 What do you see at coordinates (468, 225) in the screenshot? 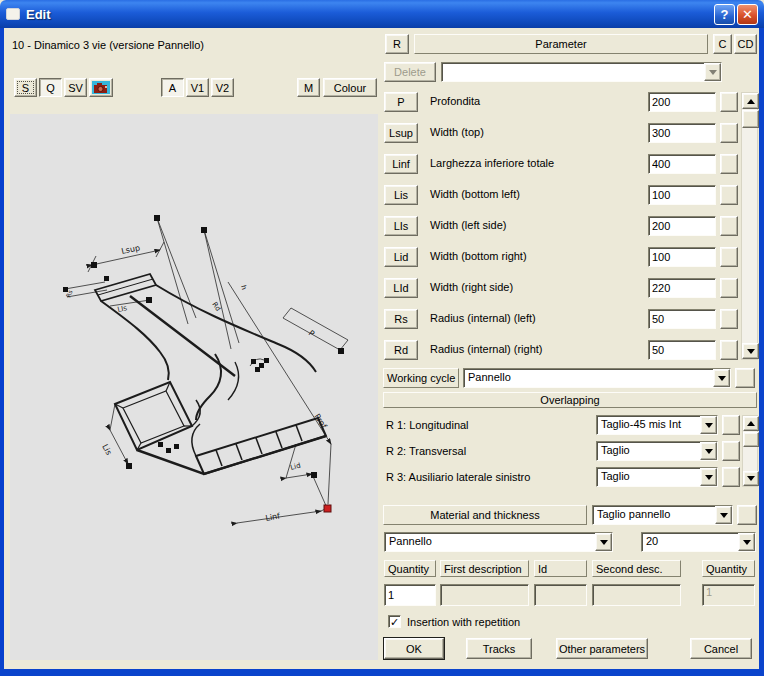
I see `param-label: Width (left side)` at bounding box center [468, 225].